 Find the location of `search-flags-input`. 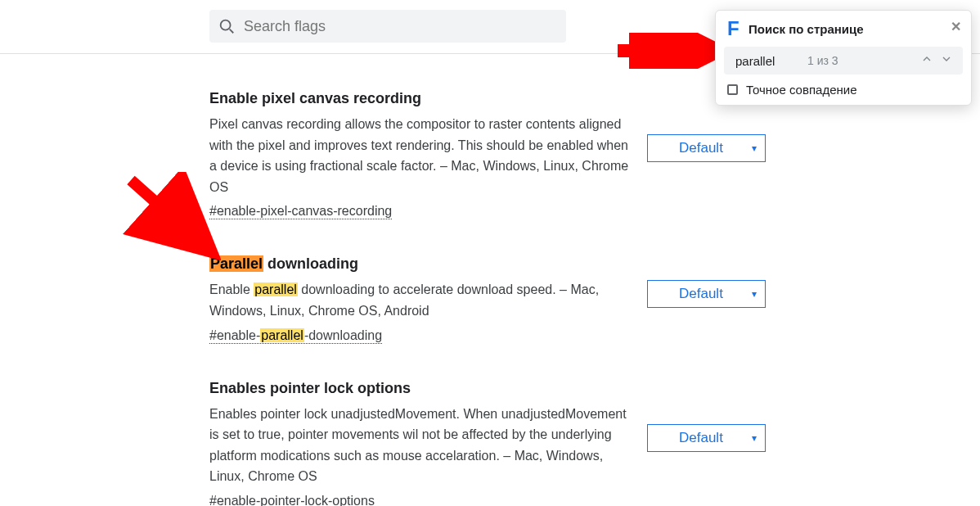

search-flags-input is located at coordinates (397, 26).